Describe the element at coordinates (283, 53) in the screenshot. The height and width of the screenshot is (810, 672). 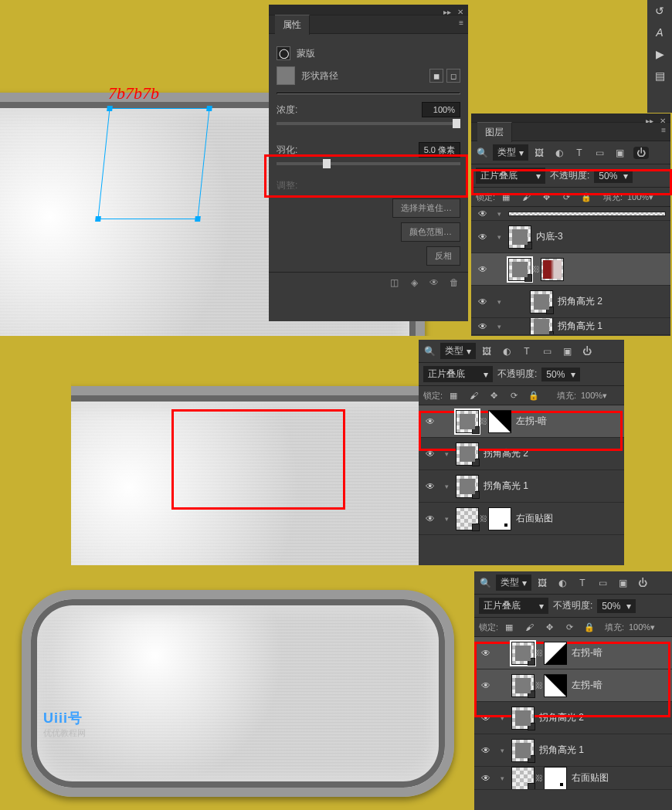
I see `mask-mode-icon: ◯` at that location.